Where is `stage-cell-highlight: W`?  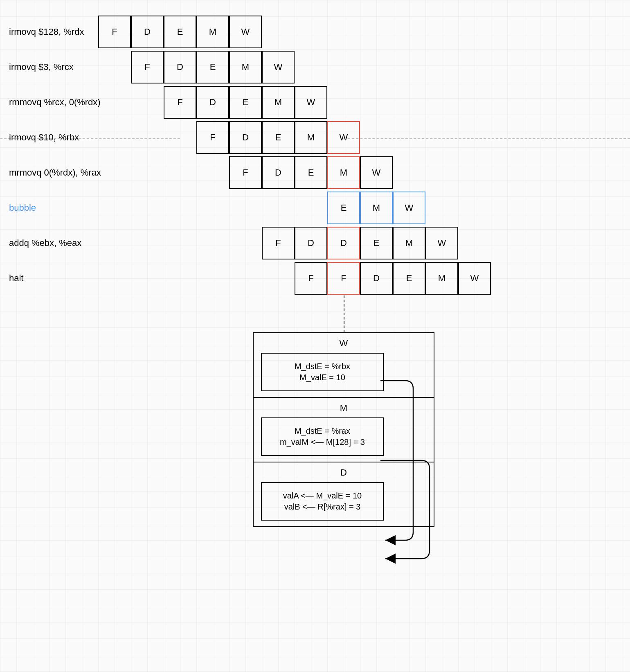
stage-cell-highlight: W is located at coordinates (344, 138).